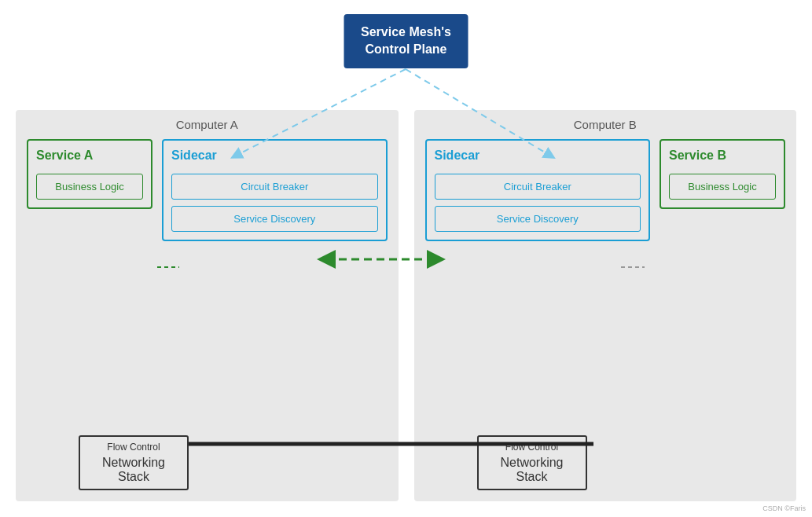 This screenshot has height=517, width=812. Describe the element at coordinates (722, 156) in the screenshot. I see `service-b-title: Service B` at that location.